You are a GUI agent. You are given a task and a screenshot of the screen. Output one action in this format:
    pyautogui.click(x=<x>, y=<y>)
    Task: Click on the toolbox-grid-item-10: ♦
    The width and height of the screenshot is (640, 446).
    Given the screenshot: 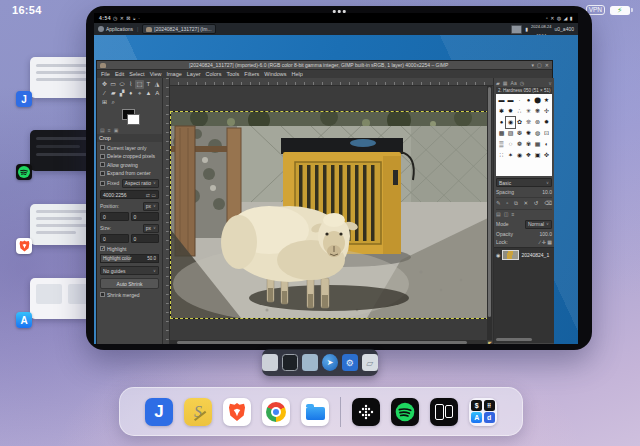 What is the action you would take?
    pyautogui.click(x=130, y=94)
    